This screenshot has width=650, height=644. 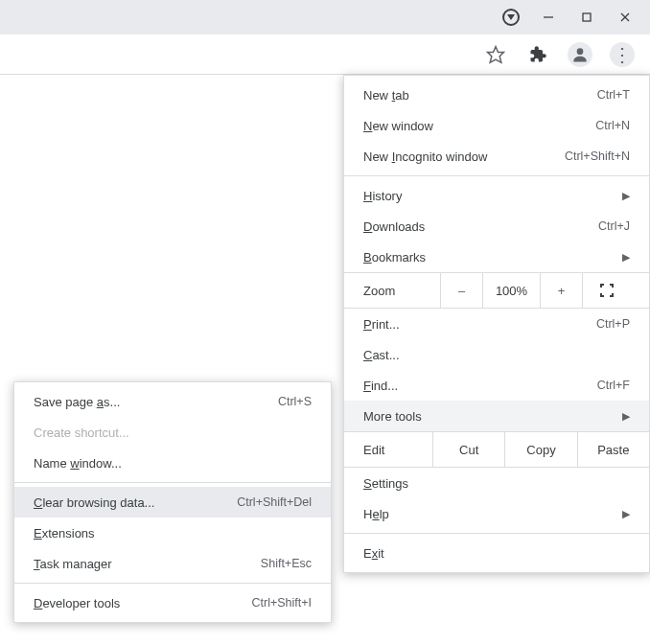 I want to click on menu-button, so click(x=622, y=55).